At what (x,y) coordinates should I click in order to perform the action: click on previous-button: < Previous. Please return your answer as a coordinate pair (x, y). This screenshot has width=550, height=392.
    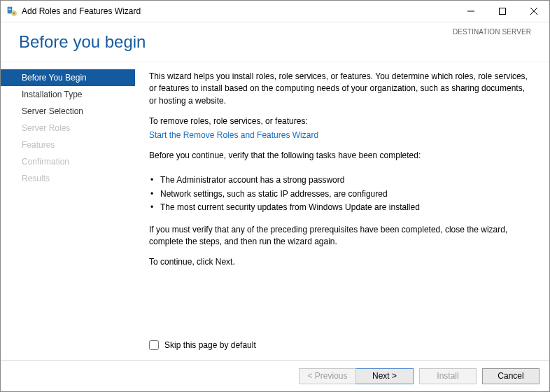
    Looking at the image, I should click on (327, 377).